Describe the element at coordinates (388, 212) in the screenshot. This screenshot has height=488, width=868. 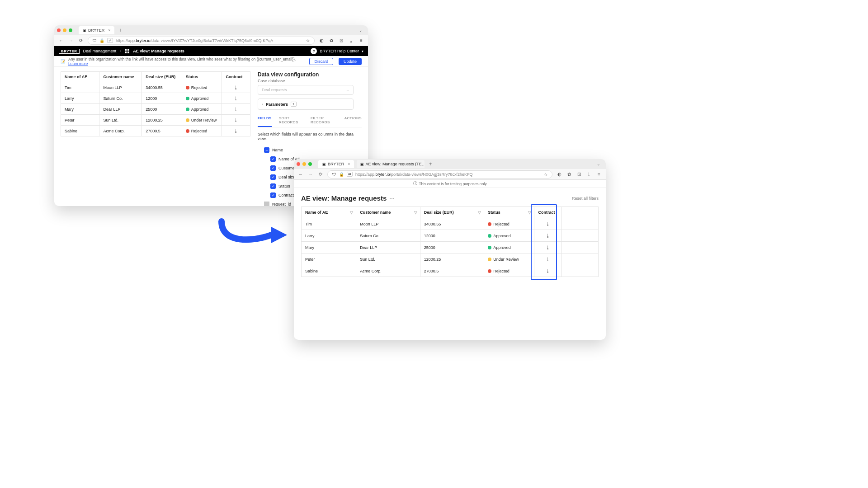
I see `table-header: Customer name▽` at that location.